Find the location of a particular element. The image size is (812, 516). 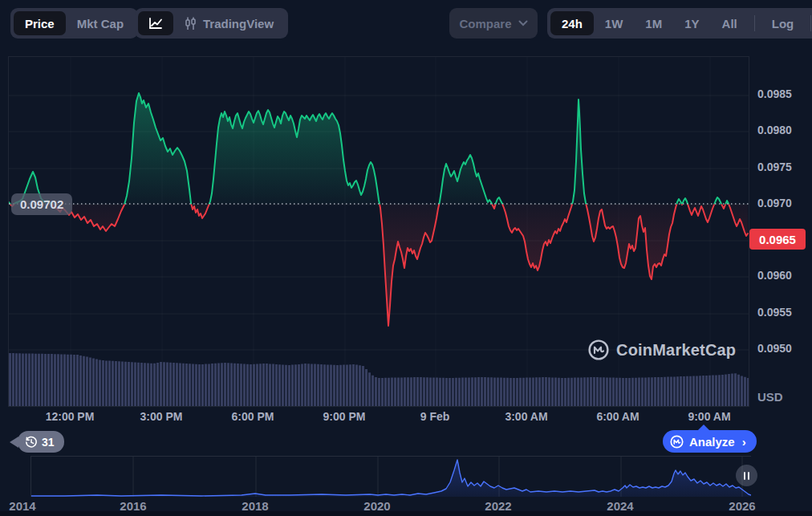

timeline-brush-chart is located at coordinates (391, 477).